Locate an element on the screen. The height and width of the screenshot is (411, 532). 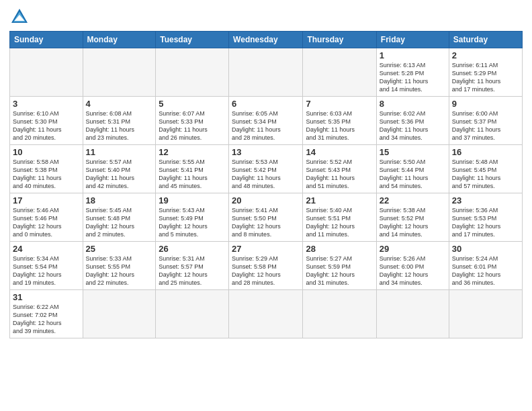
calendar-cell: 19Sunrise: 5:43 AM Sunset: 5:49 PM Dayli… is located at coordinates (192, 218).